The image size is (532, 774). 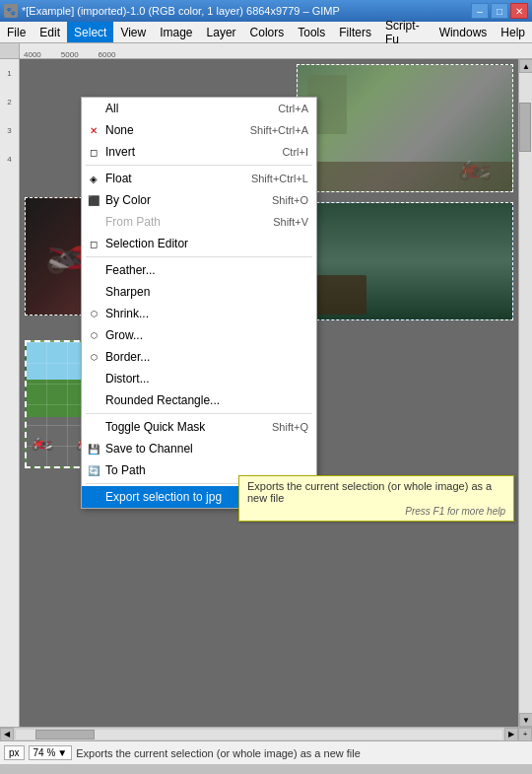 What do you see at coordinates (376, 499) in the screenshot?
I see `tooltip-box: Exports the current selection (or whole …` at bounding box center [376, 499].